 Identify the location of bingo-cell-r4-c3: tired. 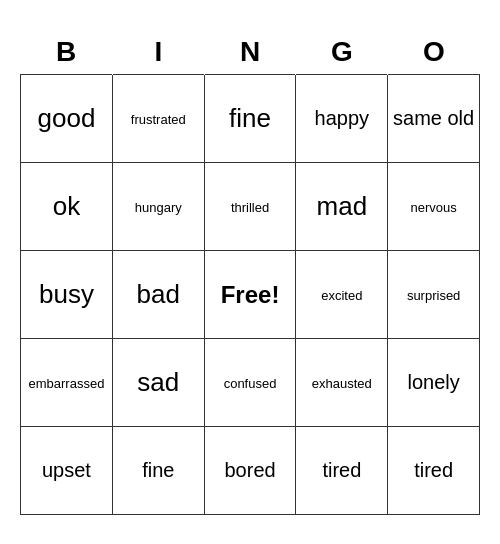
(342, 471).